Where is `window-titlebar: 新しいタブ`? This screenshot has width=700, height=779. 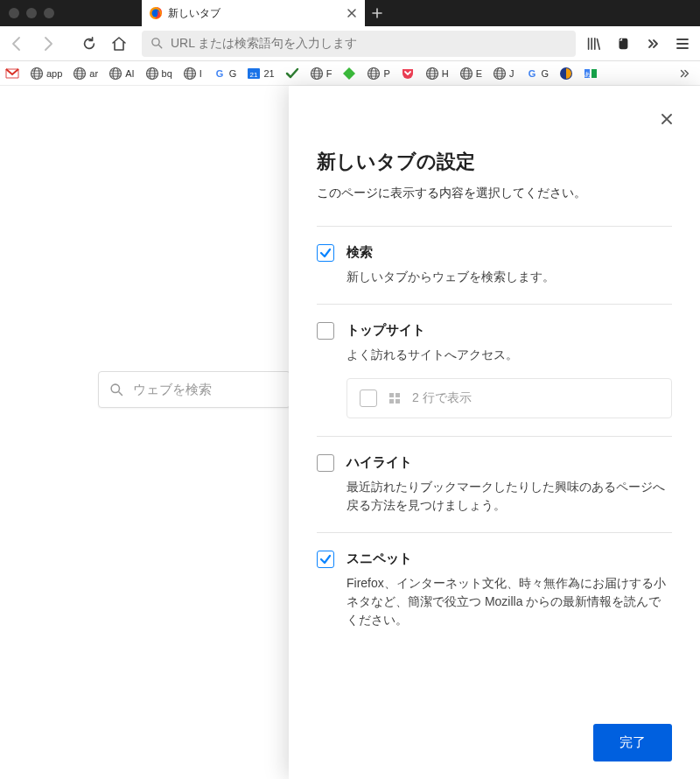
window-titlebar: 新しいタブ is located at coordinates (350, 13).